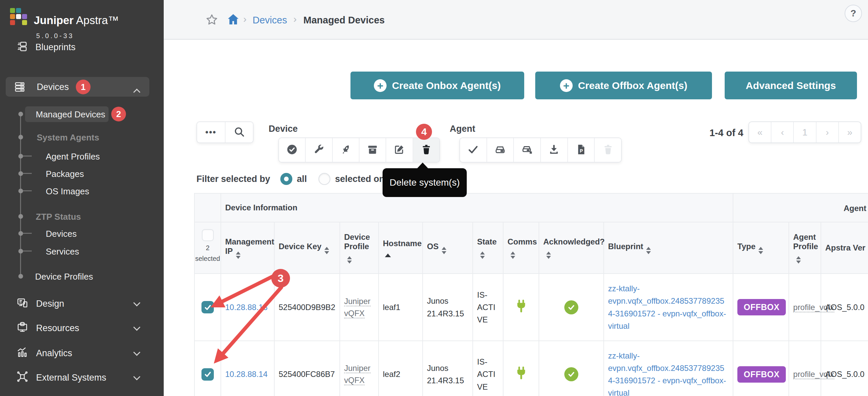 The width and height of the screenshot is (868, 396). I want to click on collect-logs-button, so click(555, 150).